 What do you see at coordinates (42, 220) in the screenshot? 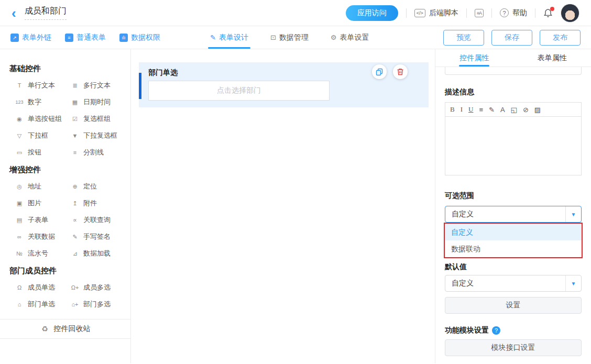
I see `control-subform: ▤ 子表单` at bounding box center [42, 220].